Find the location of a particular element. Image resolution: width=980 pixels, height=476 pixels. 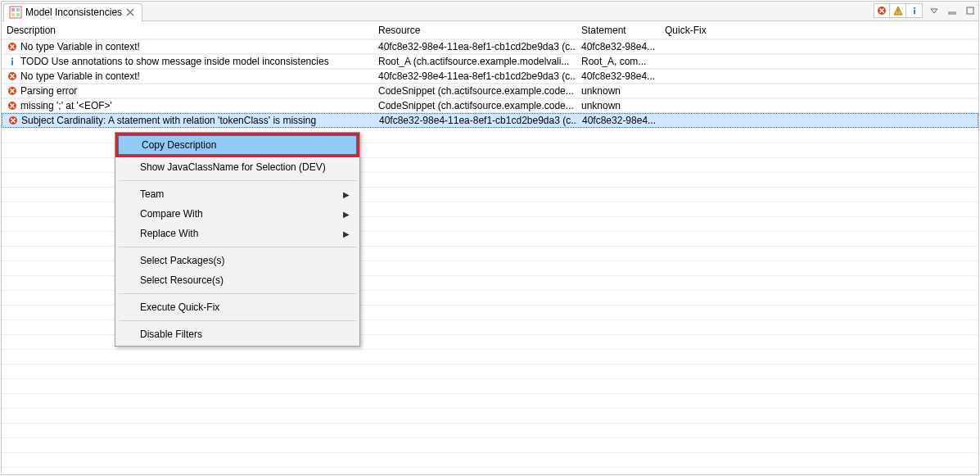

menu-item: Execute Quick-Fix is located at coordinates (237, 307).